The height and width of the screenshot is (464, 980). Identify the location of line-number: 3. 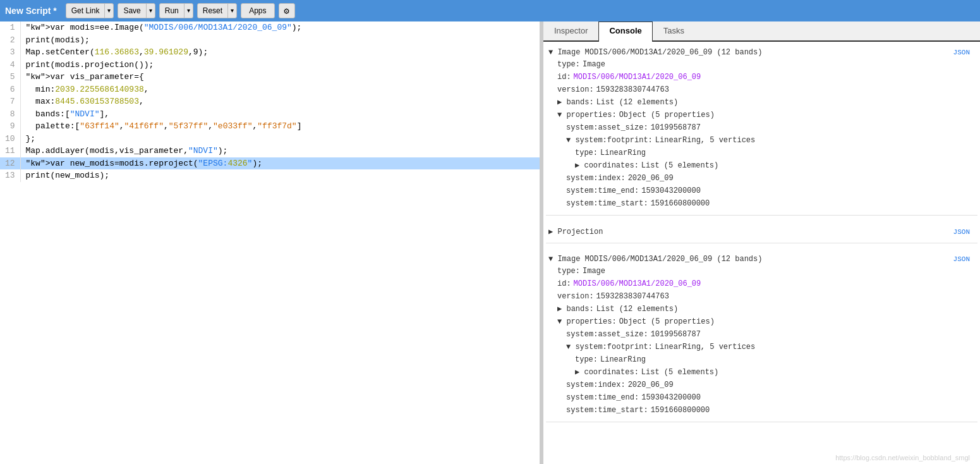
(10, 52).